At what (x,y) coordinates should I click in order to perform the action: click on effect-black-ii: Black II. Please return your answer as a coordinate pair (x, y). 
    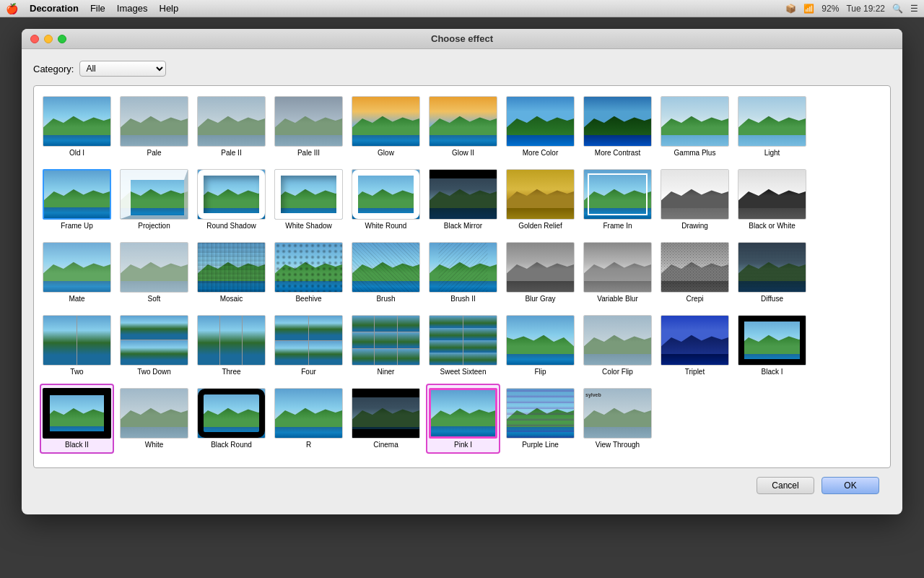
    Looking at the image, I should click on (77, 419).